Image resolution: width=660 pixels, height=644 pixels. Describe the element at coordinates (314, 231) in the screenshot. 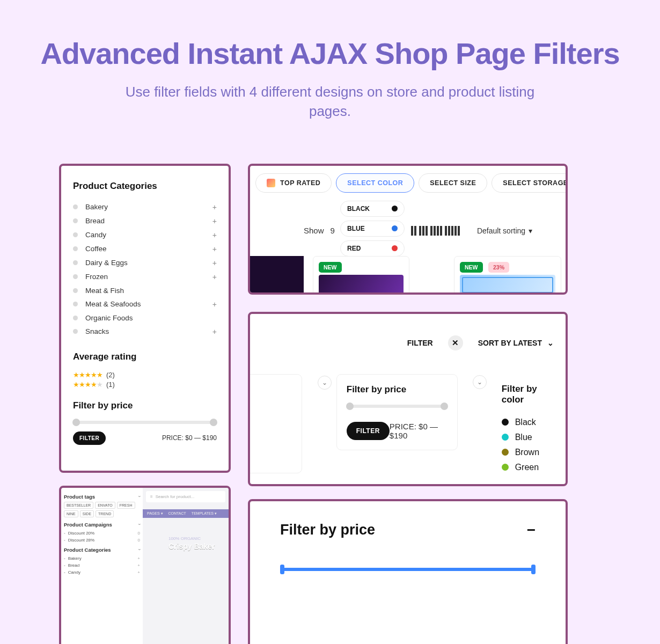

I see `show-label: Show` at that location.